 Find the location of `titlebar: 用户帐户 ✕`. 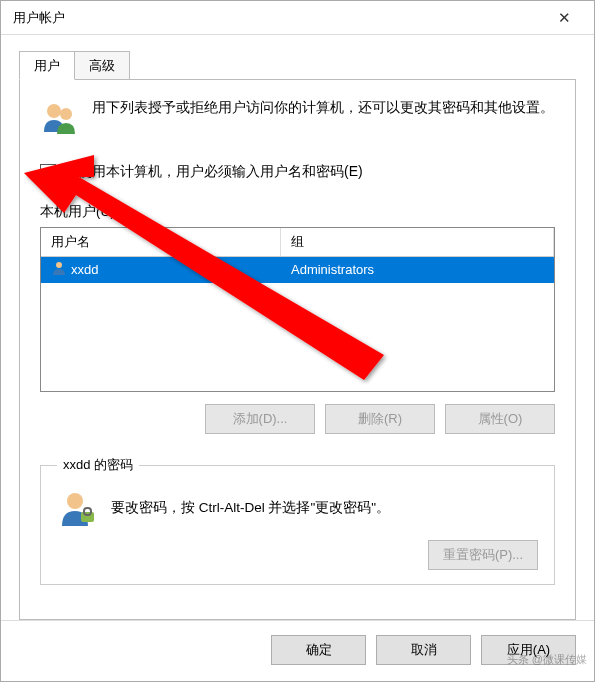

titlebar: 用户帐户 ✕ is located at coordinates (298, 18).